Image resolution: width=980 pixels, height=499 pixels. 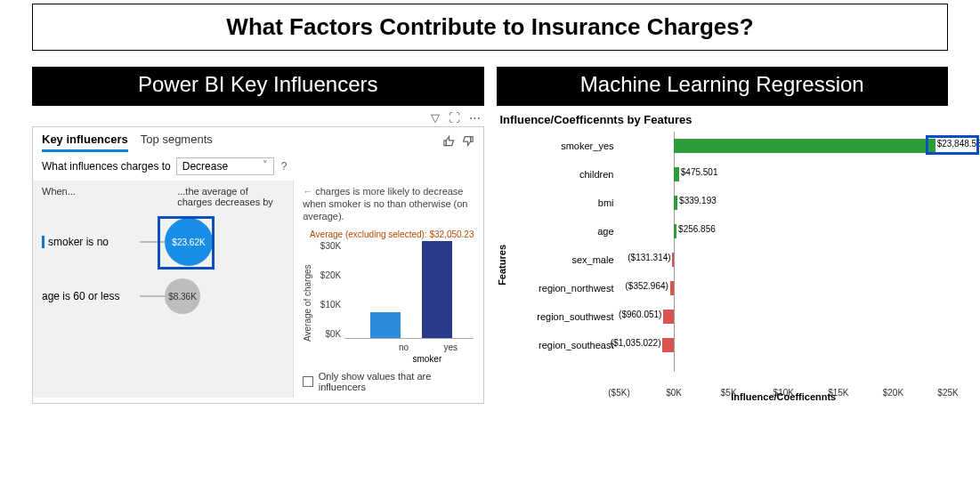 I want to click on filter-icon: ▽, so click(x=435, y=117).